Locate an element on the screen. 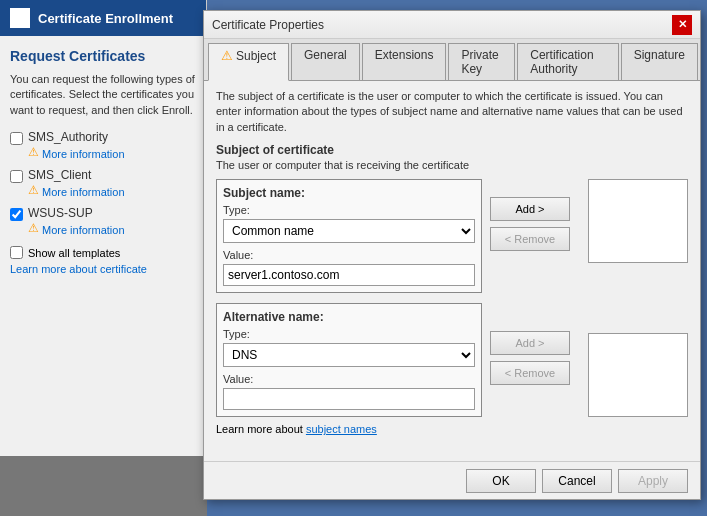 Image resolution: width=707 pixels, height=516 pixels. sms-client-more: More information is located at coordinates (84, 192).